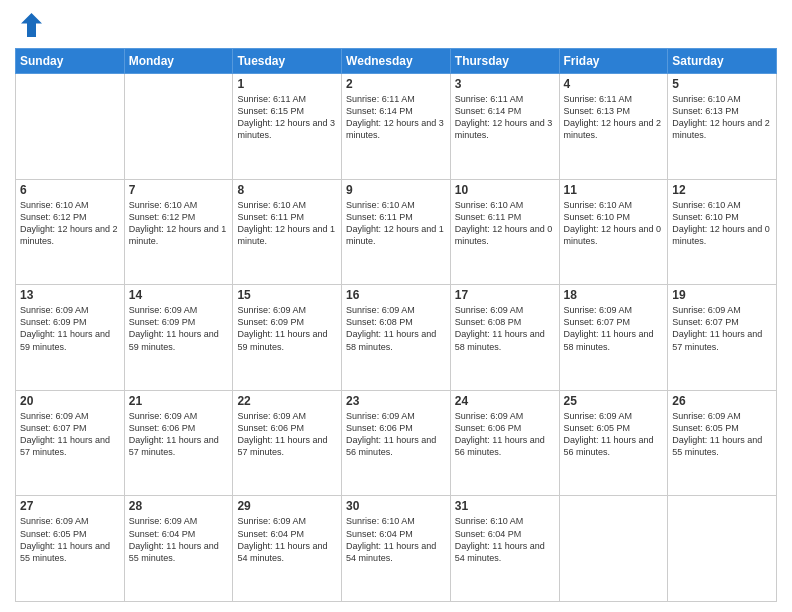 This screenshot has height=612, width=792. What do you see at coordinates (288, 232) in the screenshot?
I see `calendar-cell: 8Sunrise: 6:10 AM Sunset: 6:11 PM Daylig…` at bounding box center [288, 232].